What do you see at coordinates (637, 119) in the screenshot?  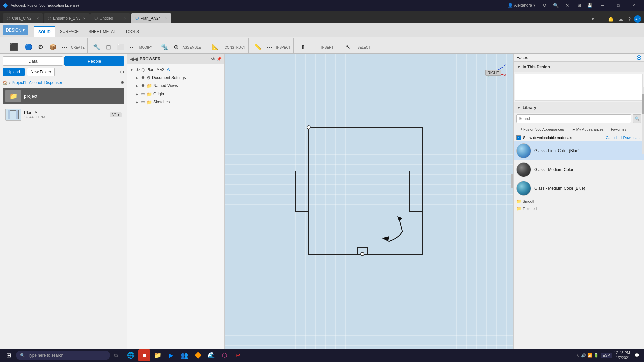 I see `library-search-button: 🔍` at bounding box center [637, 119].